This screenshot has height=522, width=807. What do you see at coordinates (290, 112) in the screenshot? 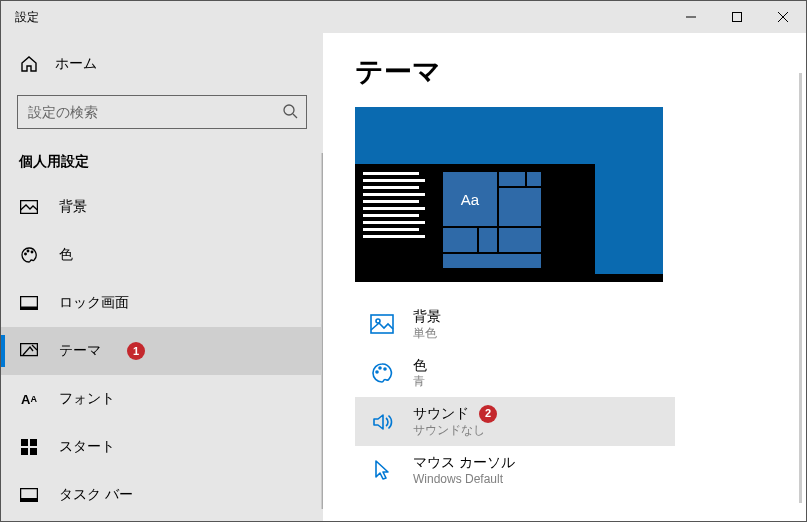
I see `search-icon` at bounding box center [290, 112].